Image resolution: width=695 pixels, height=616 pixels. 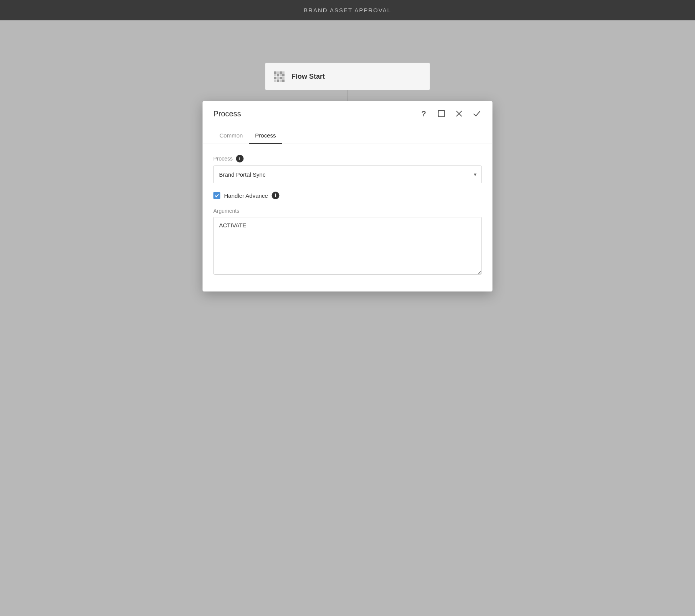 I want to click on modal-actions: ?, so click(x=450, y=114).